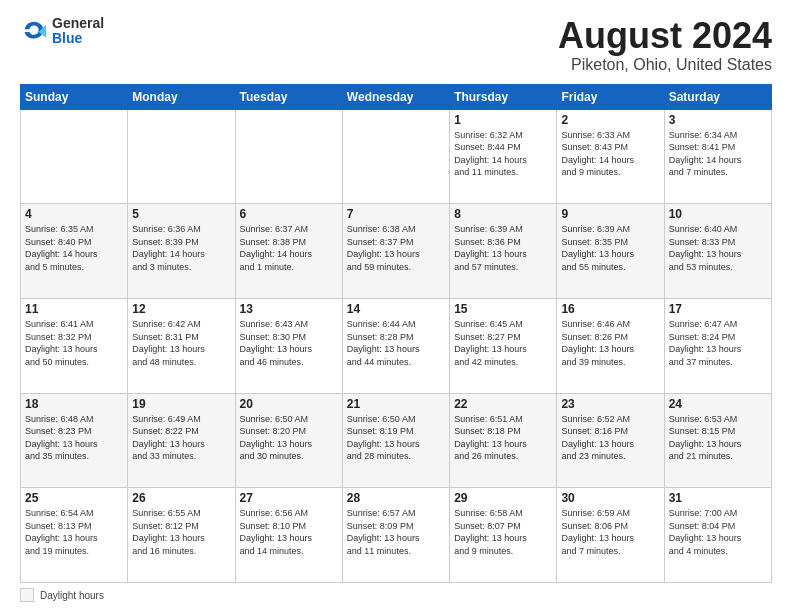  What do you see at coordinates (182, 96) in the screenshot?
I see `col-monday: Monday` at bounding box center [182, 96].